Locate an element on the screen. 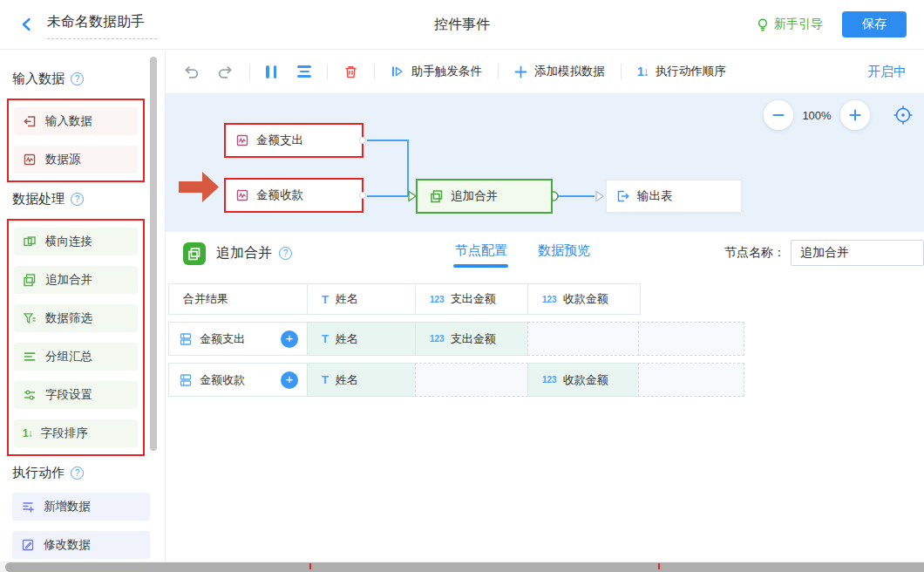 This screenshot has height=572, width=924. zoom-in-button is located at coordinates (855, 115).